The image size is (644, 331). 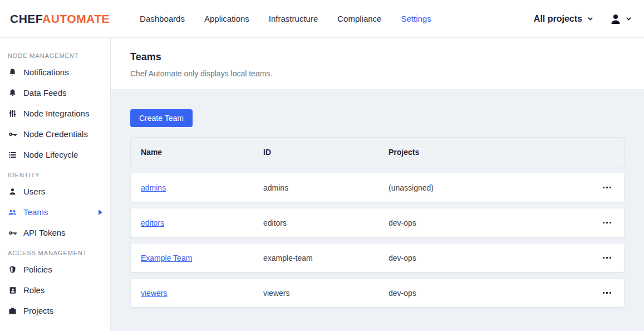 I want to click on sidebar-section-access-management: ACCESS MANAGEMENT, so click(x=55, y=251).